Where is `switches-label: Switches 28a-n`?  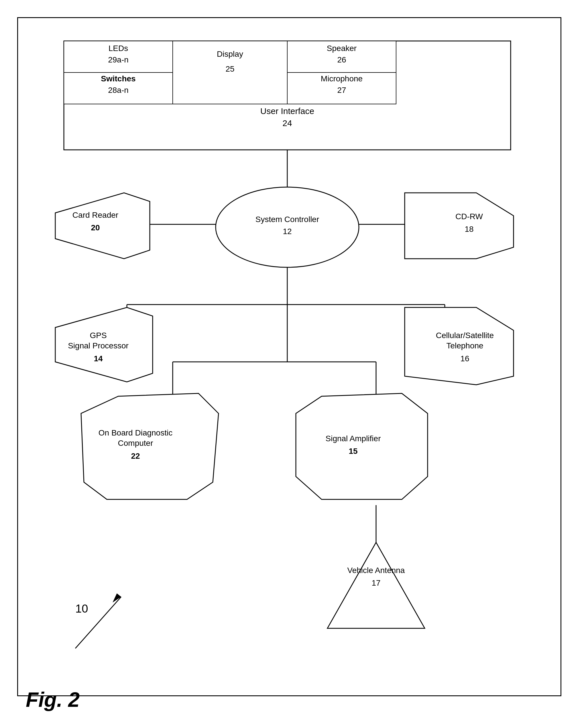
switches-label: Switches 28a-n is located at coordinates (119, 85).